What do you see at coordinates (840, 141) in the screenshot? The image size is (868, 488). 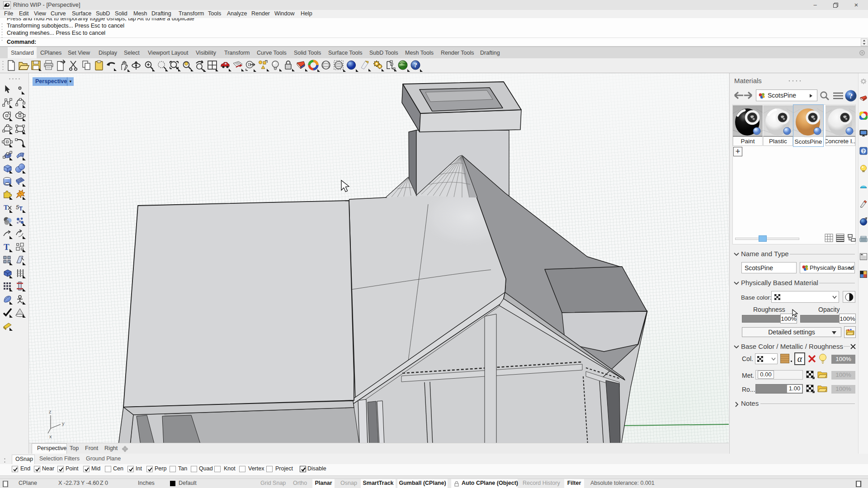 I see `svg-text: Concrete I...` at bounding box center [840, 141].